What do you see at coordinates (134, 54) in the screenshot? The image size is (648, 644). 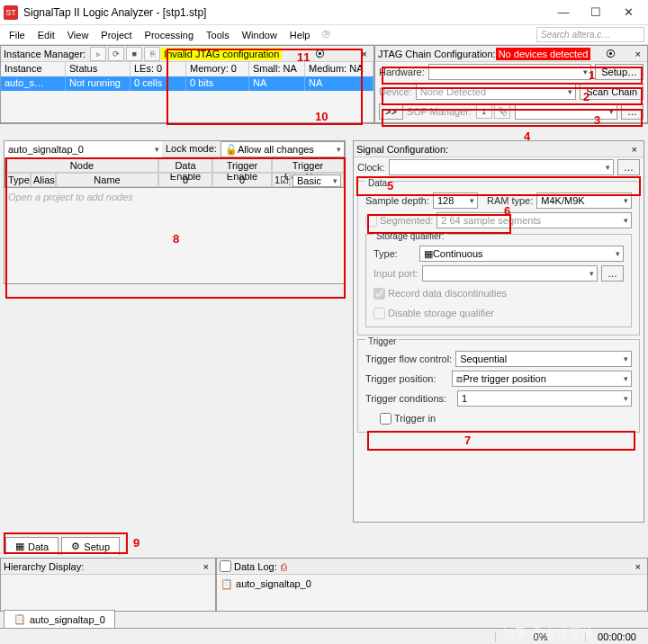 I see `stop-icon: ■` at bounding box center [134, 54].